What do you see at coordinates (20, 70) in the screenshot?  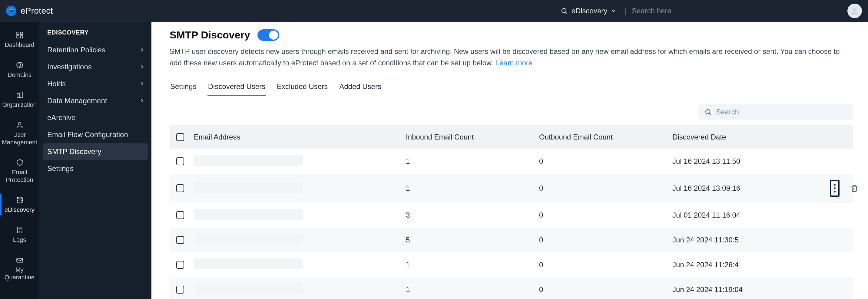 I see `rail-item-domains: Domains` at bounding box center [20, 70].